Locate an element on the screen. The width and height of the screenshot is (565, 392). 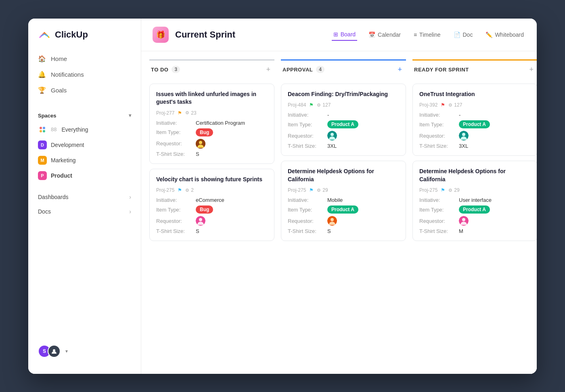
column-count-approval: 4 is located at coordinates (320, 69).